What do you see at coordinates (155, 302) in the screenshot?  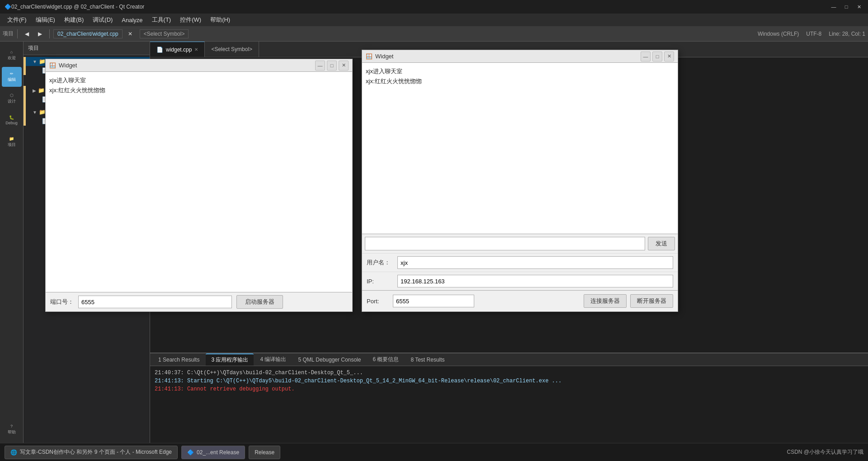 I see `port-input` at bounding box center [155, 302].